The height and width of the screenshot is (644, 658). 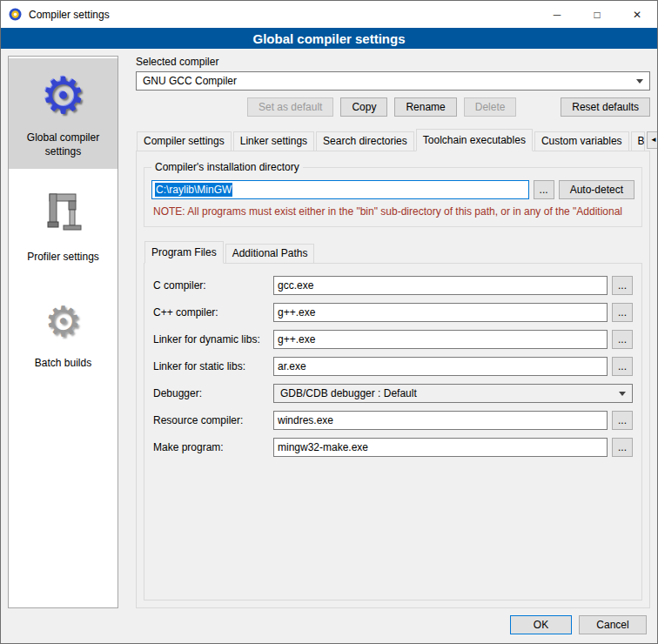 What do you see at coordinates (213, 339) in the screenshot?
I see `field-label: Linker for dynamic libs:` at bounding box center [213, 339].